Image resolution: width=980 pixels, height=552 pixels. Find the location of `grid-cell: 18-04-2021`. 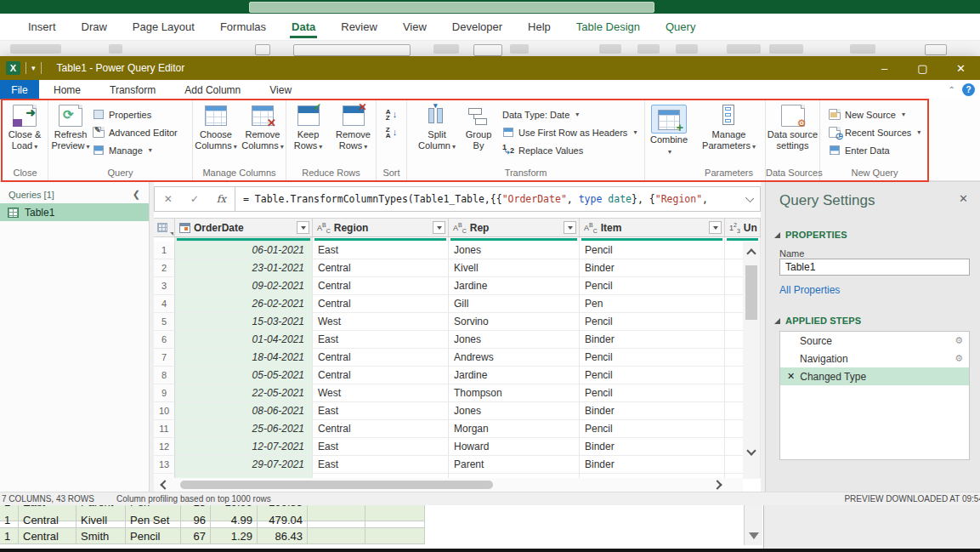

grid-cell: 18-04-2021 is located at coordinates (244, 357).